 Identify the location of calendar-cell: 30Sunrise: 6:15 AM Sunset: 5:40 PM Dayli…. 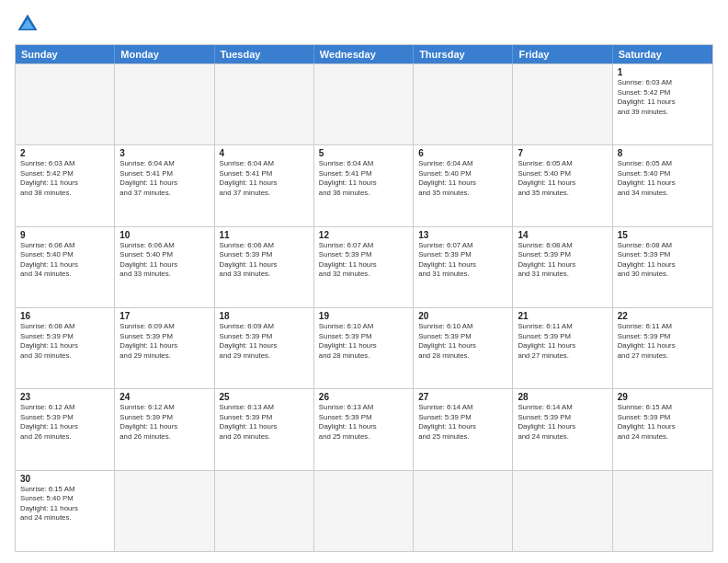
(65, 511).